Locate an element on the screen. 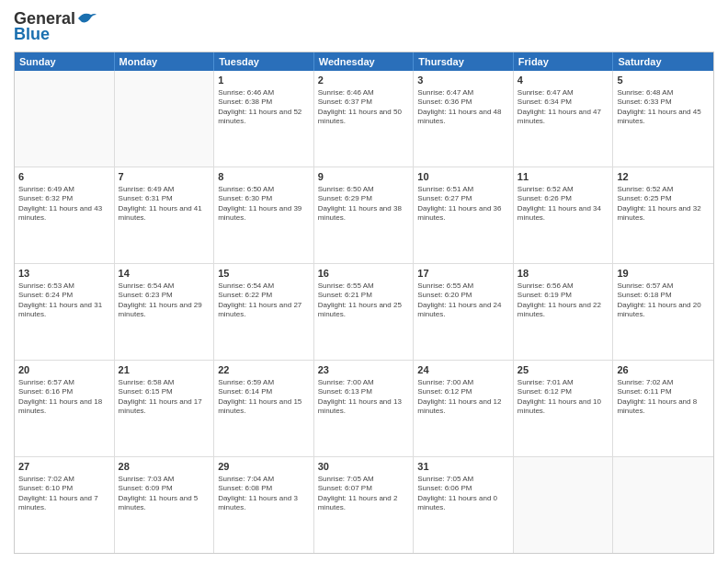 The height and width of the screenshot is (563, 728). calendar-cell-1-0: 6Sunrise: 6:49 AM Sunset: 6:32 PM Daylig… is located at coordinates (64, 215).